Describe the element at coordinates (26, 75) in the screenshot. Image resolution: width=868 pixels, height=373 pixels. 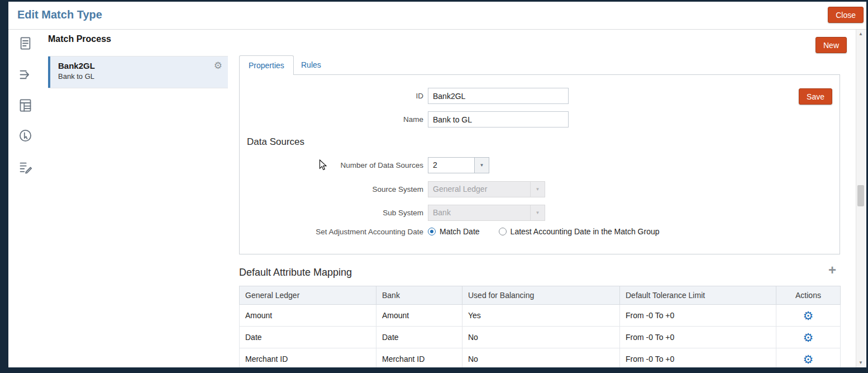
I see `arrow-transfer-icon` at that location.